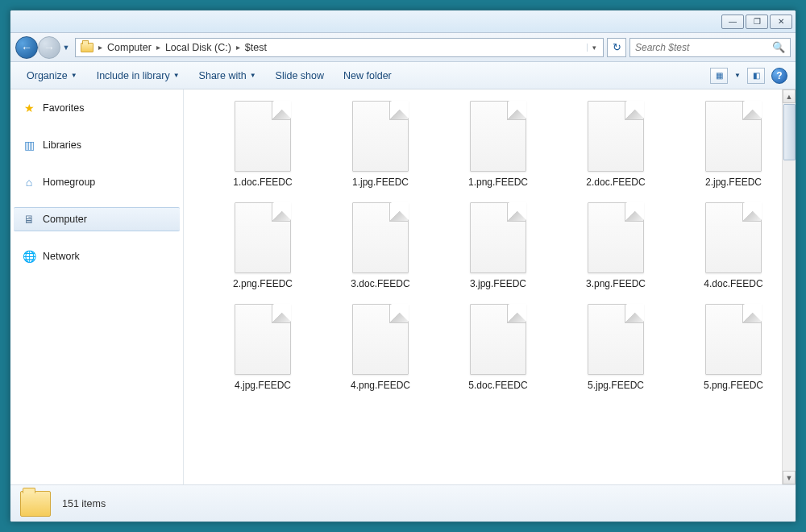 Image resolution: width=806 pixels, height=532 pixels. I want to click on sidebar-item-computer: 🖥 Computer, so click(97, 219).